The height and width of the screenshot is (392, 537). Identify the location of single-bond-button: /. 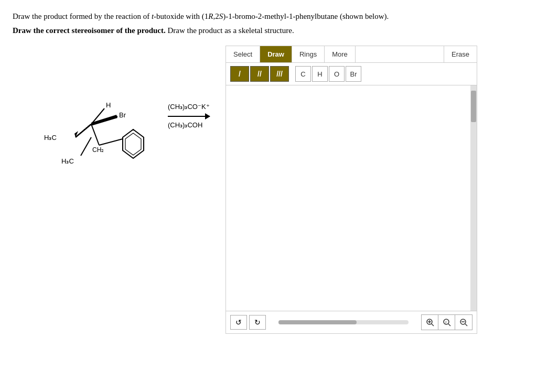
(240, 74).